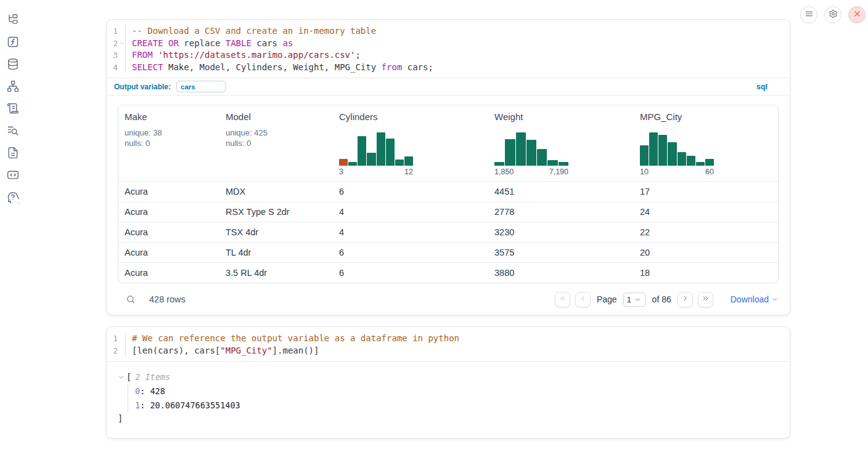 The height and width of the screenshot is (449, 868). I want to click on table-cell: 6, so click(411, 192).